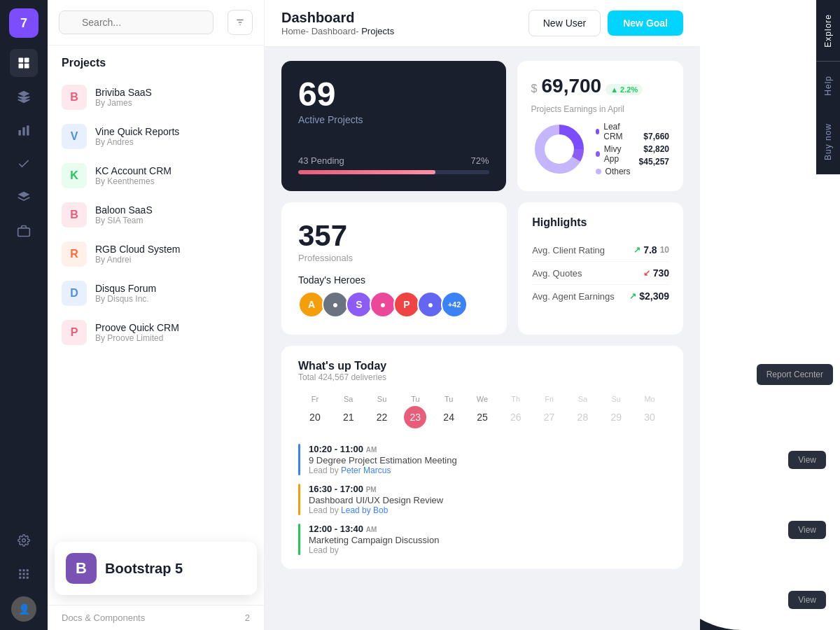 Image resolution: width=840 pixels, height=630 pixels. Describe the element at coordinates (601, 109) in the screenshot. I see `earnings-subtitle: Projects Earnings in April` at that location.